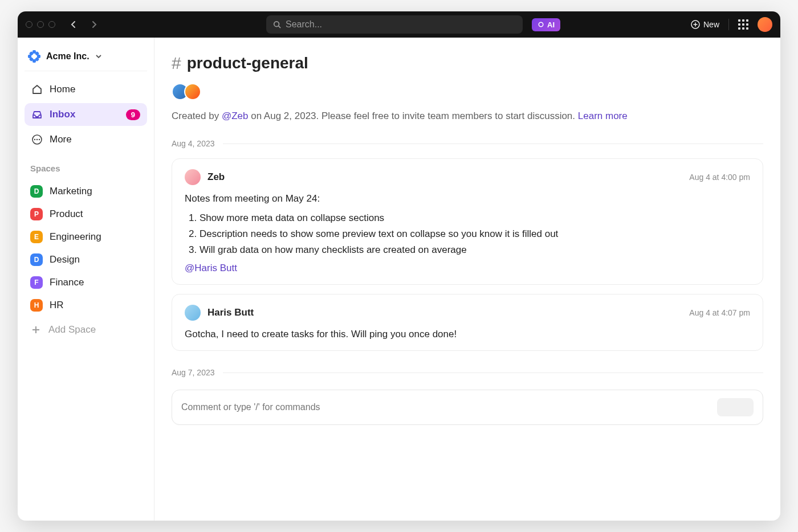 Image resolution: width=798 pixels, height=532 pixels. I want to click on message: Haris Butt Aug 4 at 4:07 pm Gotcha, I ne…, so click(467, 322).